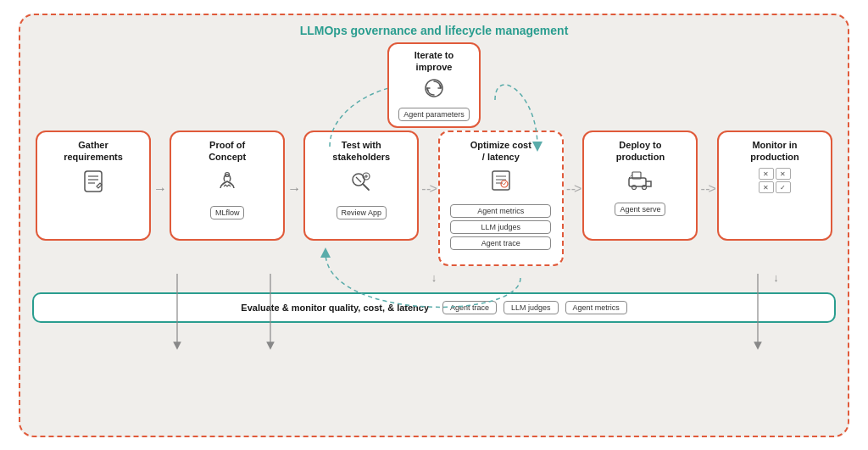 This screenshot has height=450, width=868. What do you see at coordinates (294, 164) in the screenshot?
I see `arrow-2: →` at bounding box center [294, 164].